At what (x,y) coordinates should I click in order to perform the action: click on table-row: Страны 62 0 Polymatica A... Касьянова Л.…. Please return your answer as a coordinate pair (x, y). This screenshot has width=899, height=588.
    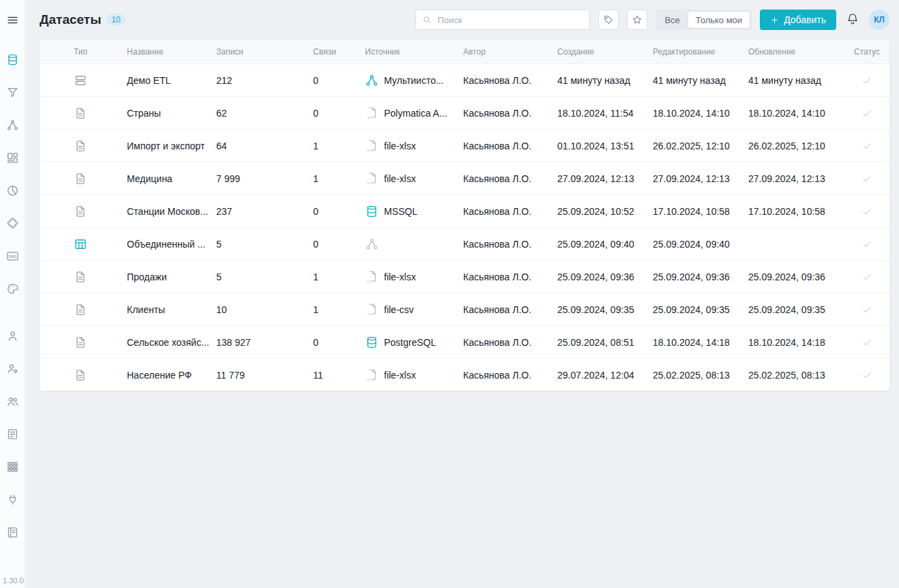
    Looking at the image, I should click on (465, 113).